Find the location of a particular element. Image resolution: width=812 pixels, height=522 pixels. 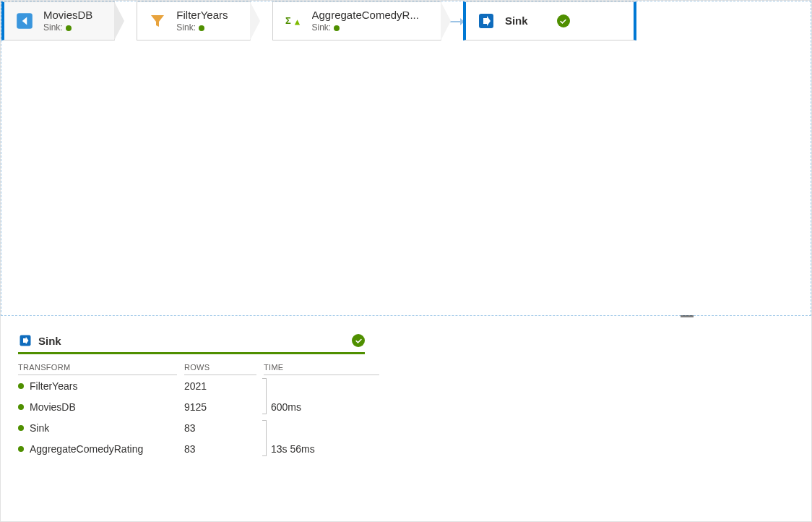

filter-icon is located at coordinates (157, 21).